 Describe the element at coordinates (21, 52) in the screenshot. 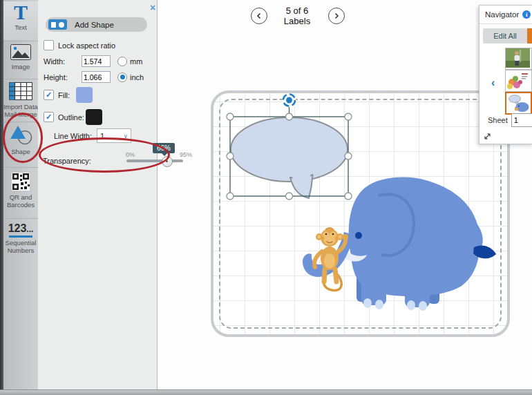

I see `image-tool-icon` at that location.